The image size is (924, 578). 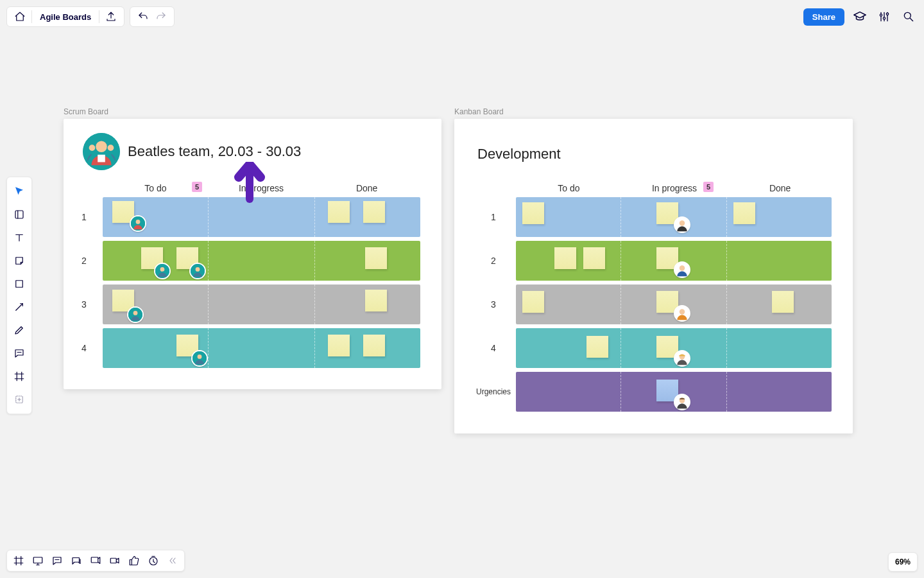 What do you see at coordinates (493, 261) in the screenshot?
I see `kanban-row-label: 2` at bounding box center [493, 261].